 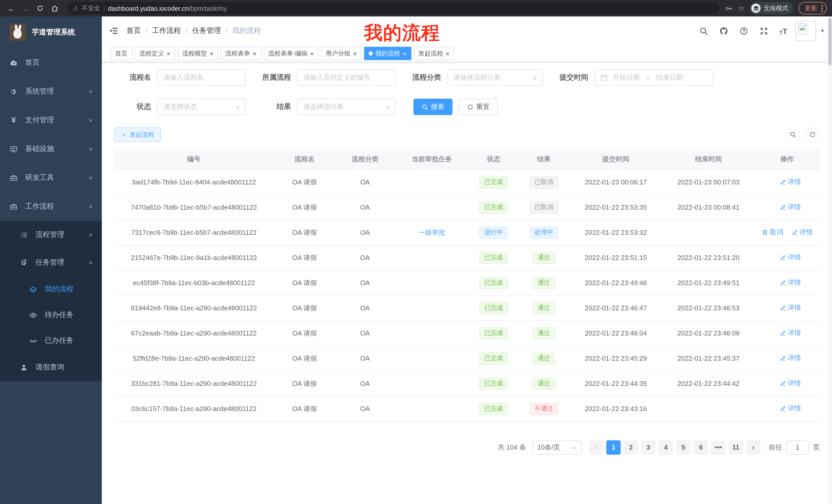 What do you see at coordinates (167, 31) in the screenshot?
I see `breadcrumb-workflow: 工作流程` at bounding box center [167, 31].